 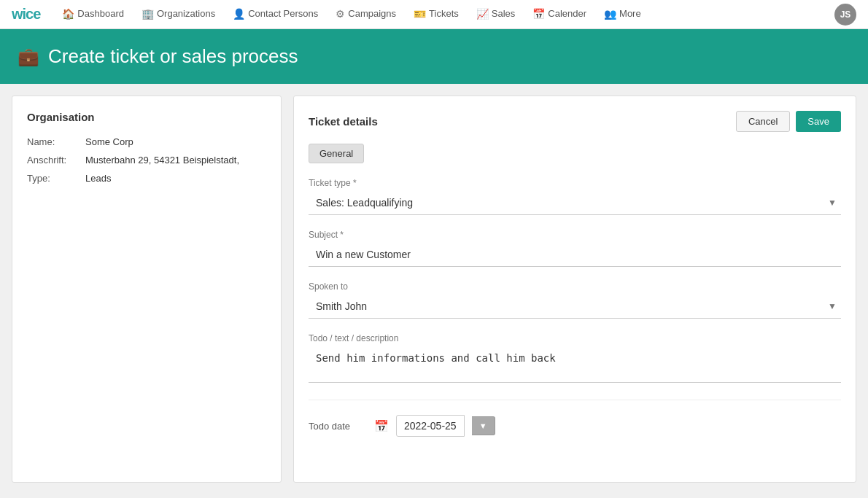 I want to click on page-title: Create ticket or sales process, so click(x=173, y=57).